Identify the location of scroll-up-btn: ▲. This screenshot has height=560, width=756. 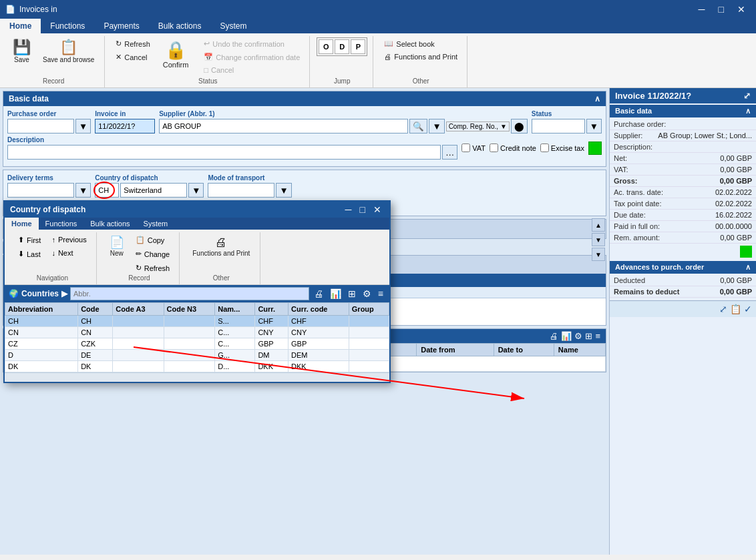
(598, 225).